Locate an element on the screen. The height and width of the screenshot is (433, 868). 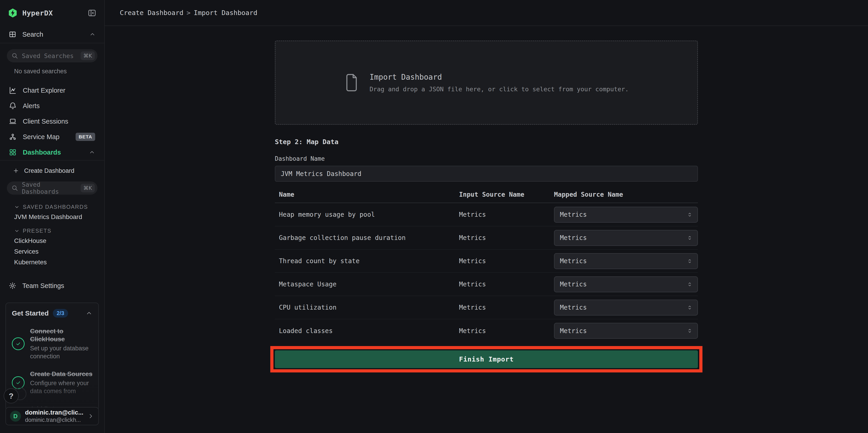
service-map-icon is located at coordinates (13, 137).